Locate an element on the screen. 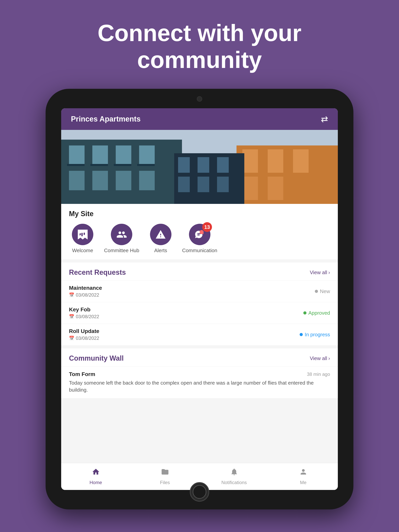 The image size is (399, 532). calendar-icon-2: 📅 is located at coordinates (72, 317).